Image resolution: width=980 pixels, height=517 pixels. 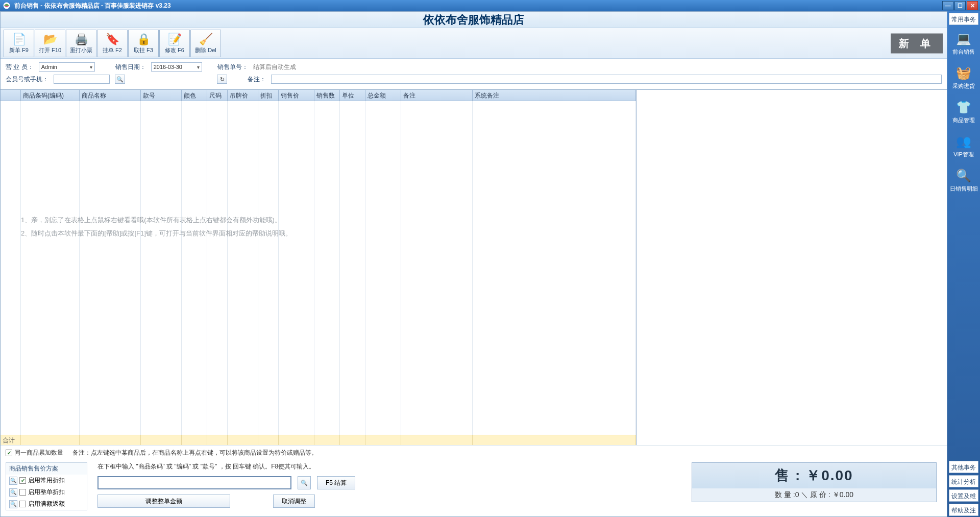 I want to click on totals-panel: 售 : ￥0.00 数 量 :0 ＼ 原 价 : ￥0.00, so click(x=814, y=482).